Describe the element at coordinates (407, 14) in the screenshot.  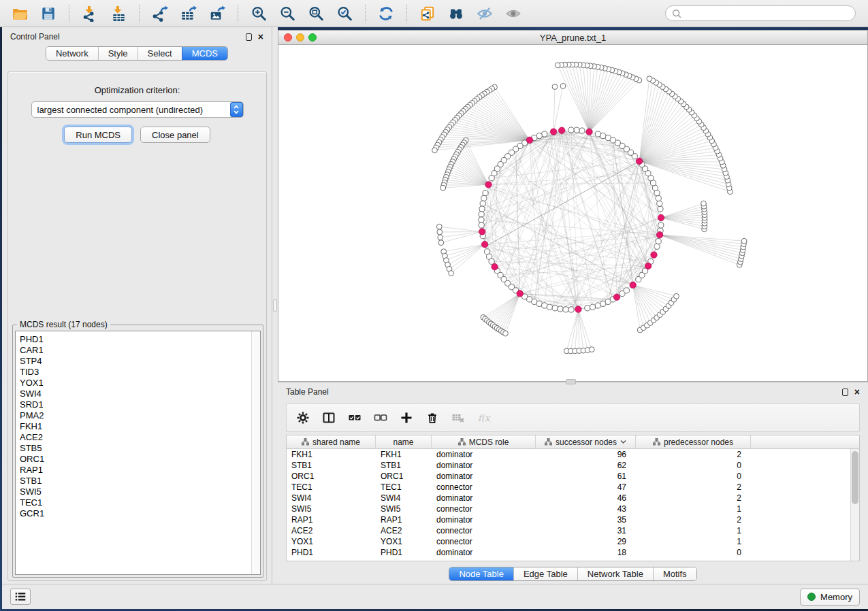
I see `toolbar-separator` at that location.